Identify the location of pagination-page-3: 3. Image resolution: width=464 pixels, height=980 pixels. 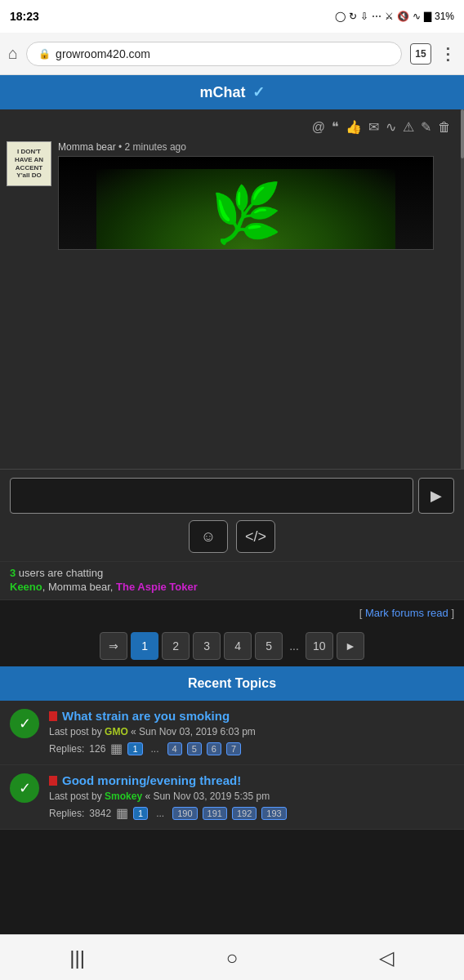
(207, 646).